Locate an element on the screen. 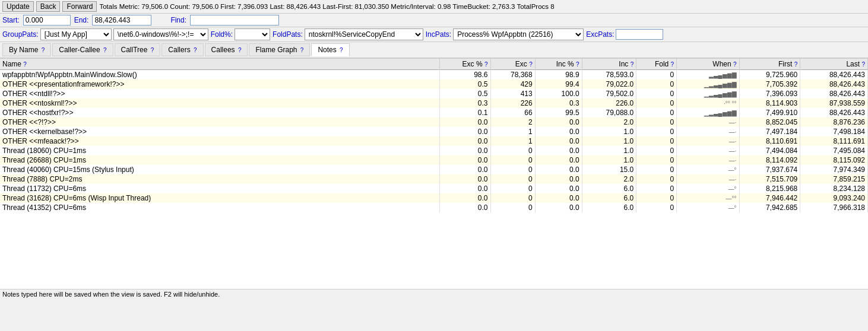 The image size is (868, 331). fold-select is located at coordinates (252, 34).